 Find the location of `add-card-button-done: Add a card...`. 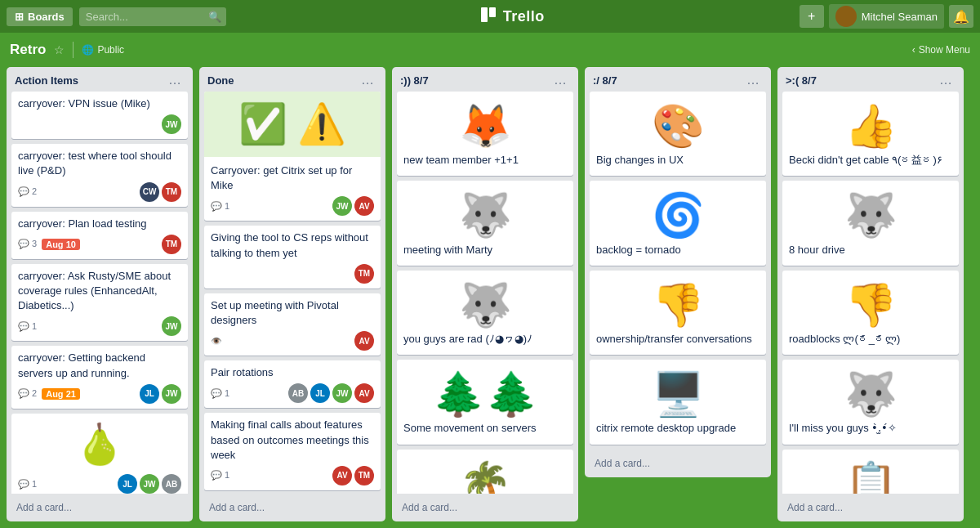

add-card-button-done: Add a card... is located at coordinates (292, 508).